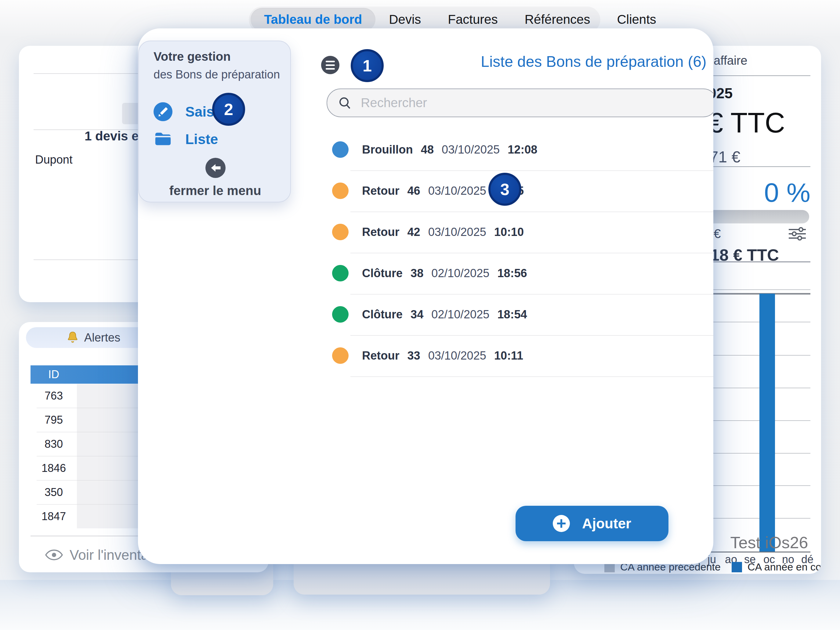 This screenshot has height=630, width=840. I want to click on tutorial-step-badge-2: 2, so click(229, 109).